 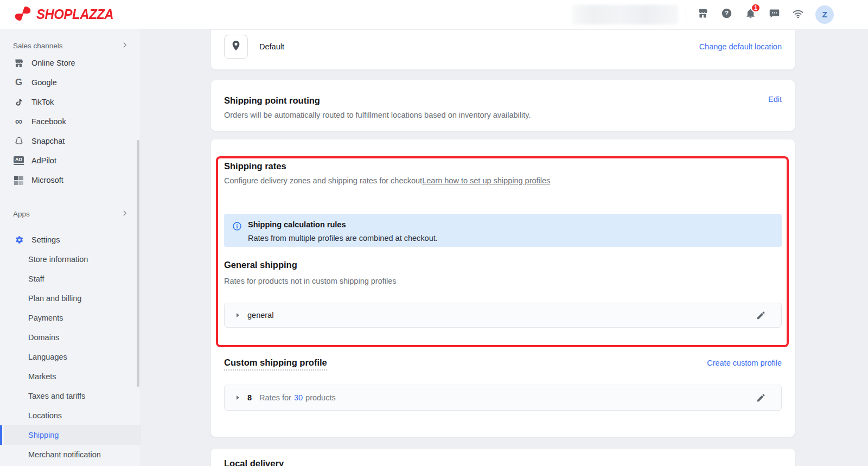 I want to click on change-default-location-link: Change default location, so click(x=741, y=47).